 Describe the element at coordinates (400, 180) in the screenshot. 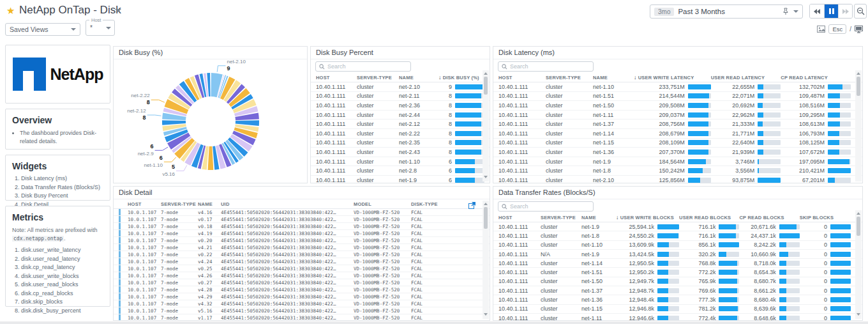

I see `table-row: 10.40.1.111clusternet-1.96` at that location.